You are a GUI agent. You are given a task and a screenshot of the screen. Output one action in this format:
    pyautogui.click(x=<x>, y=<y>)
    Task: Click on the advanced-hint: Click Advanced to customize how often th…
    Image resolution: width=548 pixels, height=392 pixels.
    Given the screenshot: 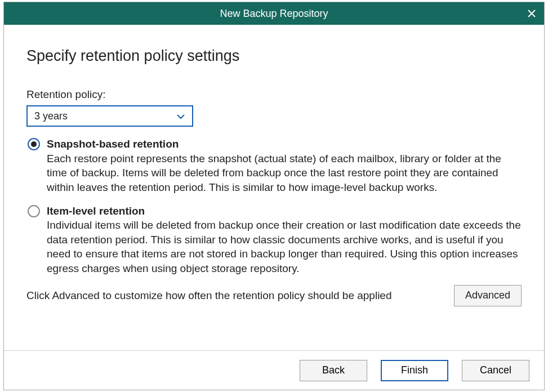 What is the action you would take?
    pyautogui.click(x=210, y=296)
    